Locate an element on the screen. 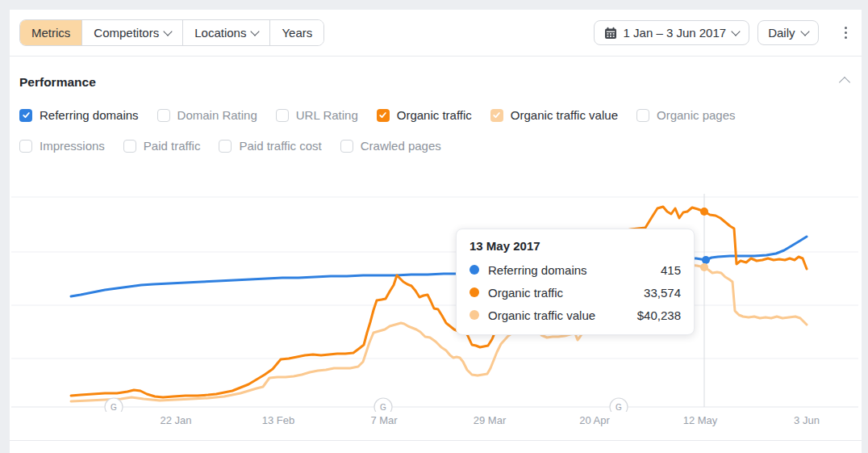  tooltip-row: Organic traffic 33,574 is located at coordinates (575, 292).